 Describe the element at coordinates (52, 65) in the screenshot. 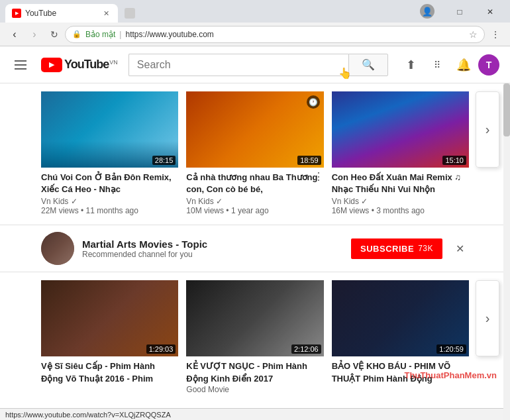

I see `youtube-logo-icon: ▶` at that location.